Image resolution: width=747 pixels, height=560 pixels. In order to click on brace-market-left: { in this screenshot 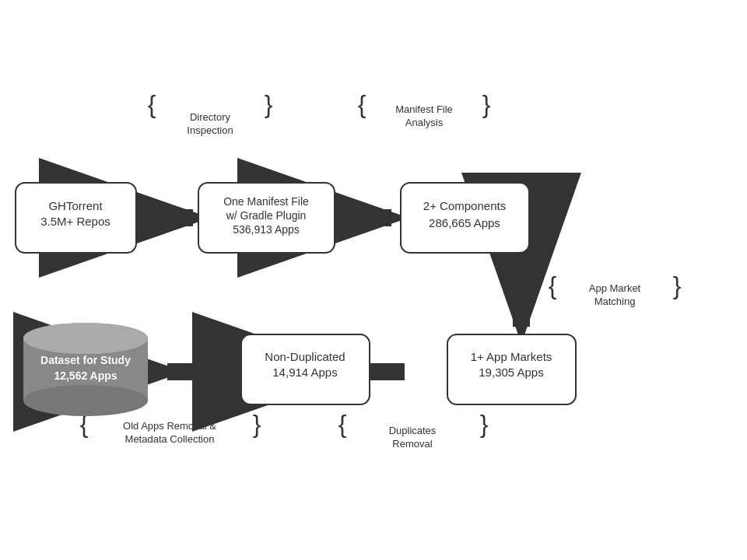, I will do `click(552, 285)`.